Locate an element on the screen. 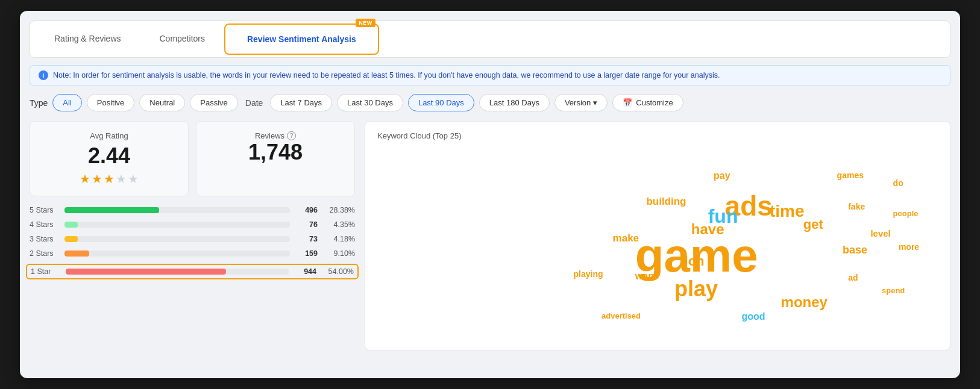 This screenshot has height=389, width=980. bar-count-3: 73 is located at coordinates (307, 239).